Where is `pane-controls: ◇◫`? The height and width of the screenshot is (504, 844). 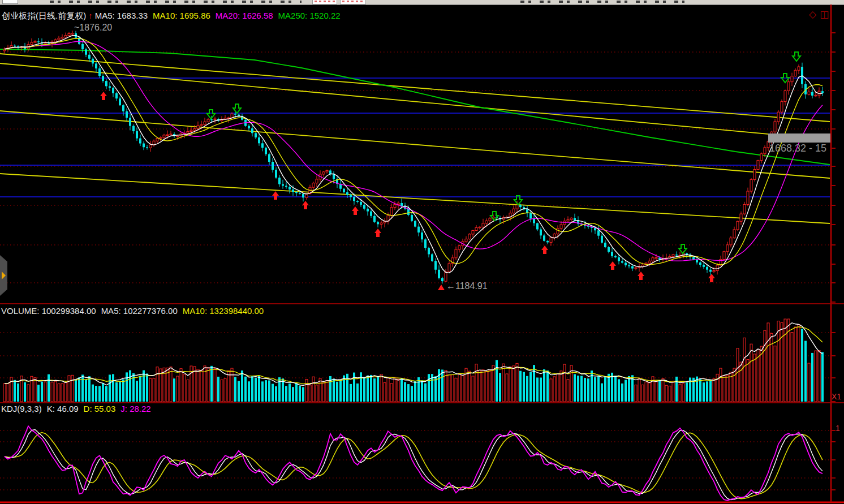 pane-controls: ◇◫ is located at coordinates (817, 15).